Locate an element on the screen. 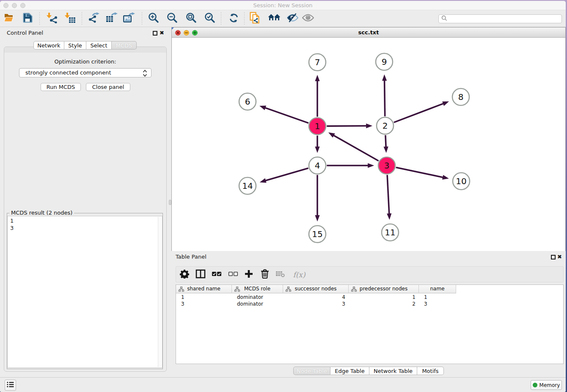 The image size is (567, 392). control-panel-float-button is located at coordinates (155, 33).